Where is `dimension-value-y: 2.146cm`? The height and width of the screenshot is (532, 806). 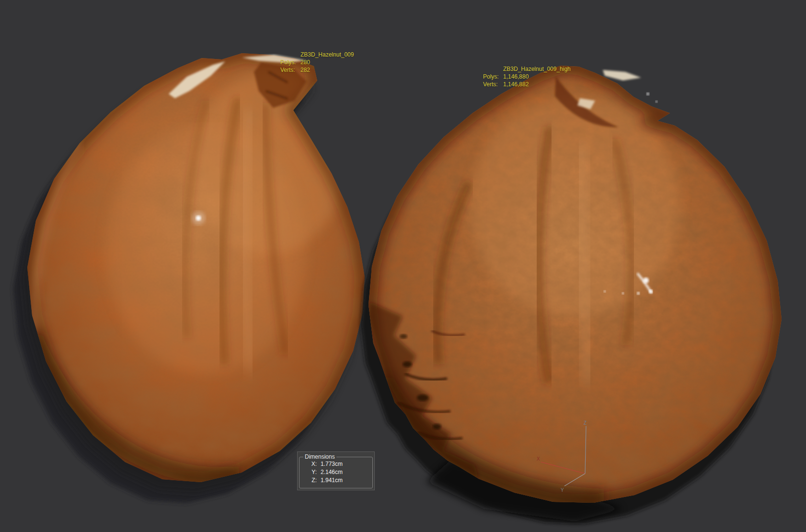
dimension-value-y: 2.146cm is located at coordinates (345, 473).